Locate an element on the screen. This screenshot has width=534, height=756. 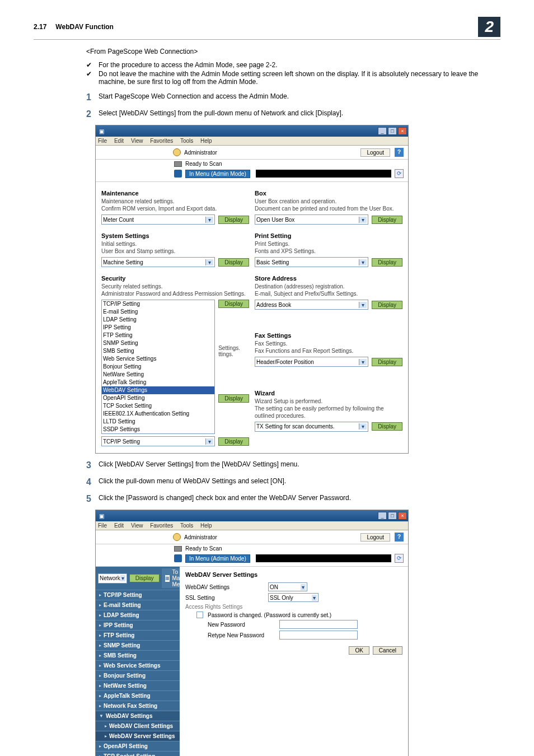
retype-password-input is located at coordinates (318, 635).